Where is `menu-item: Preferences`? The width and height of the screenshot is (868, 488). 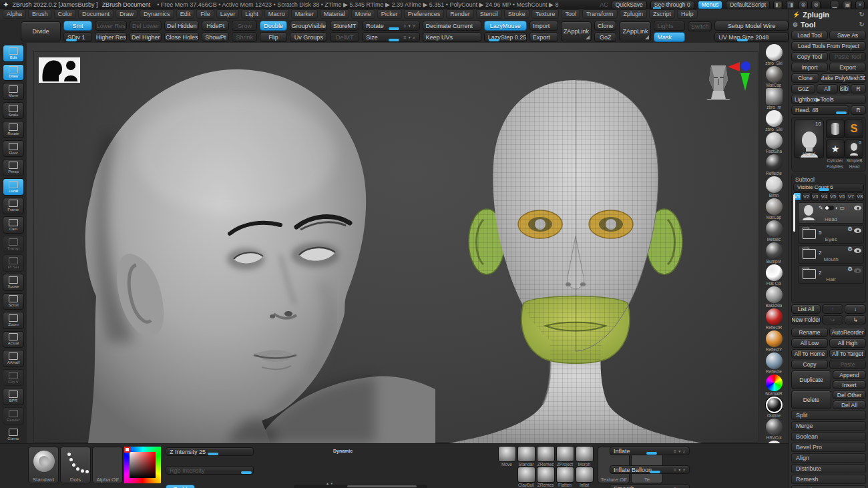
menu-item: Preferences is located at coordinates (425, 14).